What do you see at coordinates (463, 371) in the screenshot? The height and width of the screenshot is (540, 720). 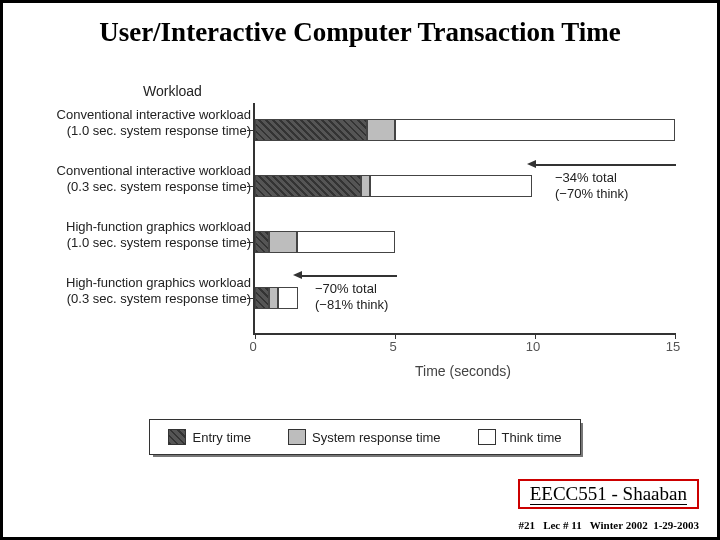 I see `x-axis-title: Time (seconds)` at bounding box center [463, 371].